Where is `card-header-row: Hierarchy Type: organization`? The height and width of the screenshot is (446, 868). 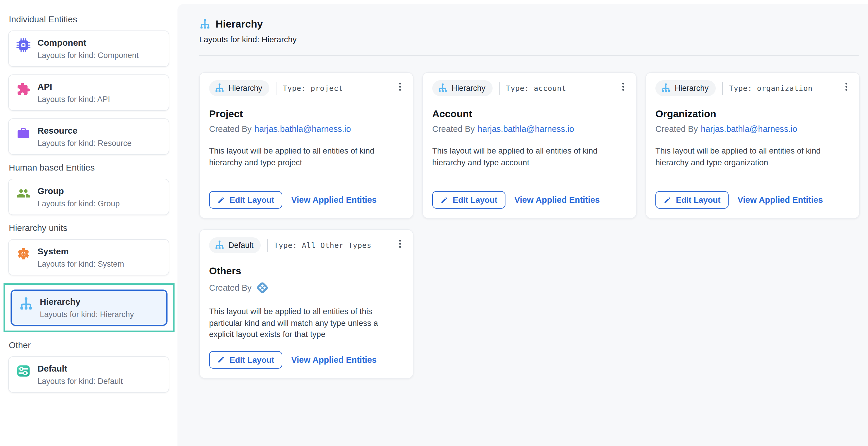
card-header-row: Hierarchy Type: organization is located at coordinates (753, 88).